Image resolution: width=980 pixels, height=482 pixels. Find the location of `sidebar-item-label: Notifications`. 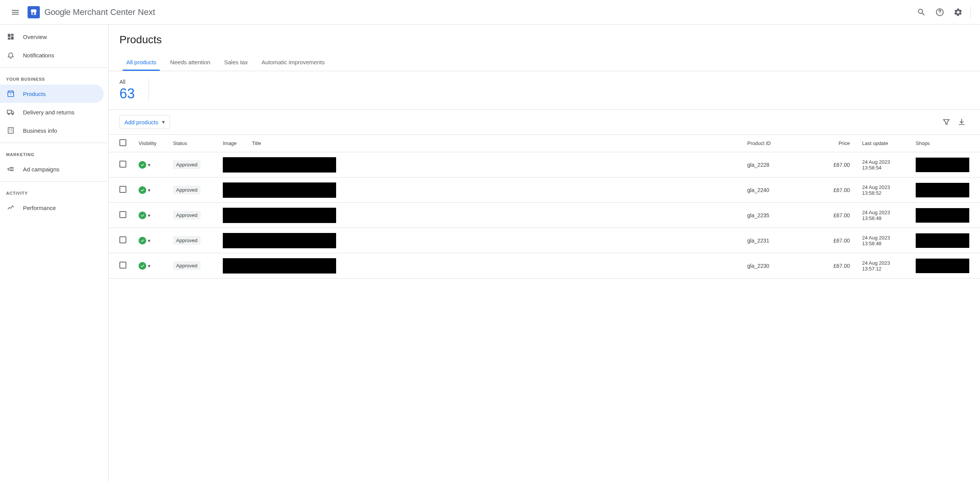

sidebar-item-label: Notifications is located at coordinates (39, 55).